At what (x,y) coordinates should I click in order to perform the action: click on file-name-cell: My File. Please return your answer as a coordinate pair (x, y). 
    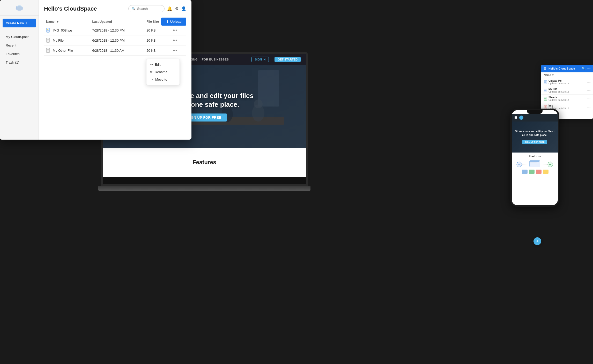
    Looking at the image, I should click on (67, 40).